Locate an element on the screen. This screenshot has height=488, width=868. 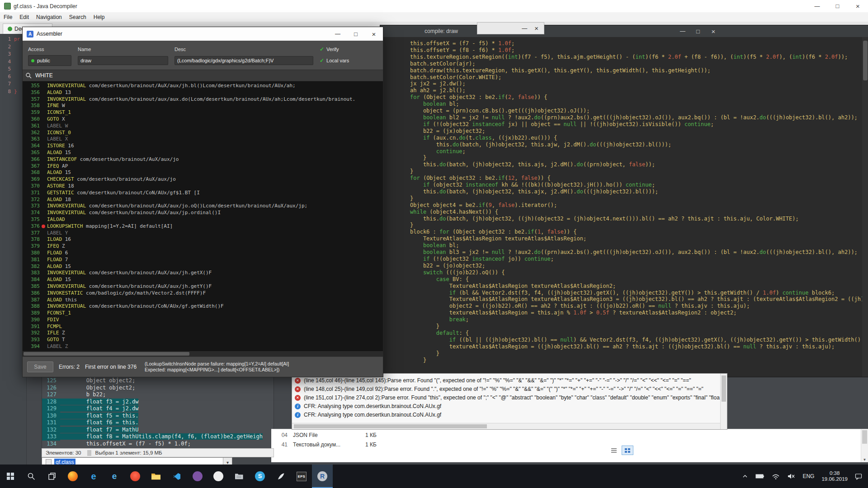
listing-hscrollbar is located at coordinates (203, 354).